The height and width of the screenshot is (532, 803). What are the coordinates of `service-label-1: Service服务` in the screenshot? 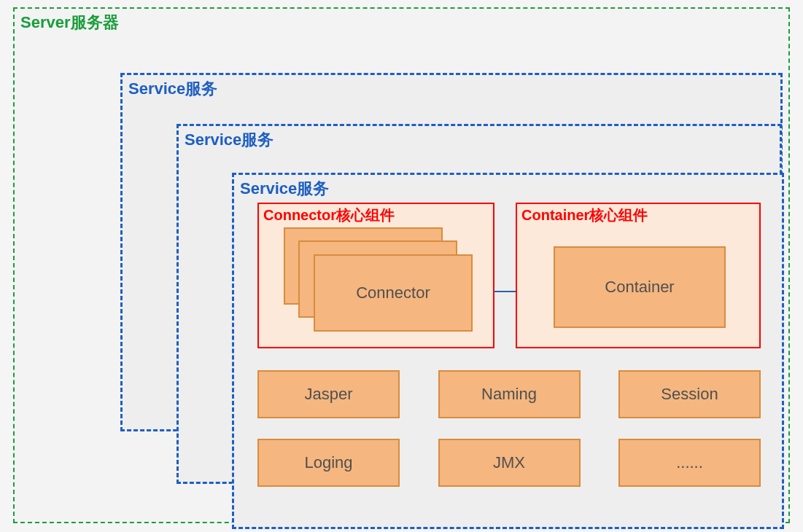 It's located at (173, 89).